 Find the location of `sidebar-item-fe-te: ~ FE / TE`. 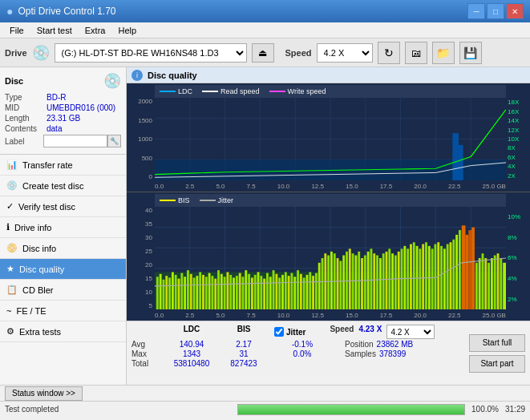

sidebar-item-fe-te: ~ FE / TE is located at coordinates (63, 311).